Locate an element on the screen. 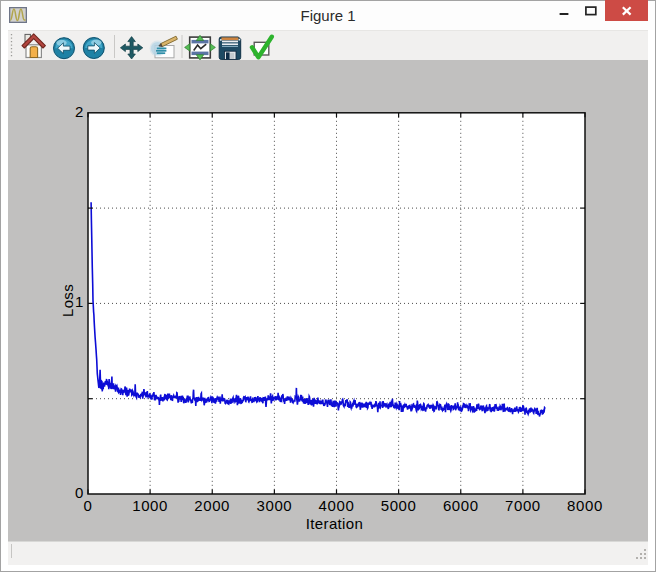 Image resolution: width=656 pixels, height=572 pixels. svg-text: 2 is located at coordinates (80, 112).